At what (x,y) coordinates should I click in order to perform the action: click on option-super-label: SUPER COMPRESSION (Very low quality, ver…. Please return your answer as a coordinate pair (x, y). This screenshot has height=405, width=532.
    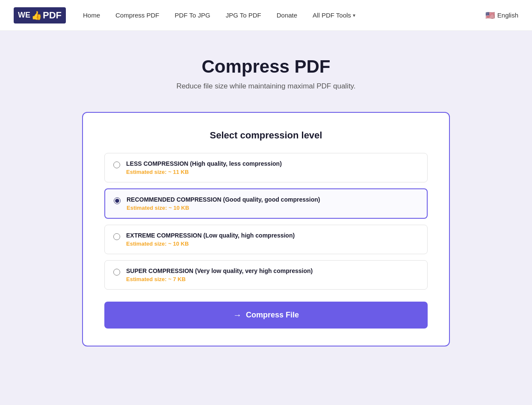
    Looking at the image, I should click on (219, 271).